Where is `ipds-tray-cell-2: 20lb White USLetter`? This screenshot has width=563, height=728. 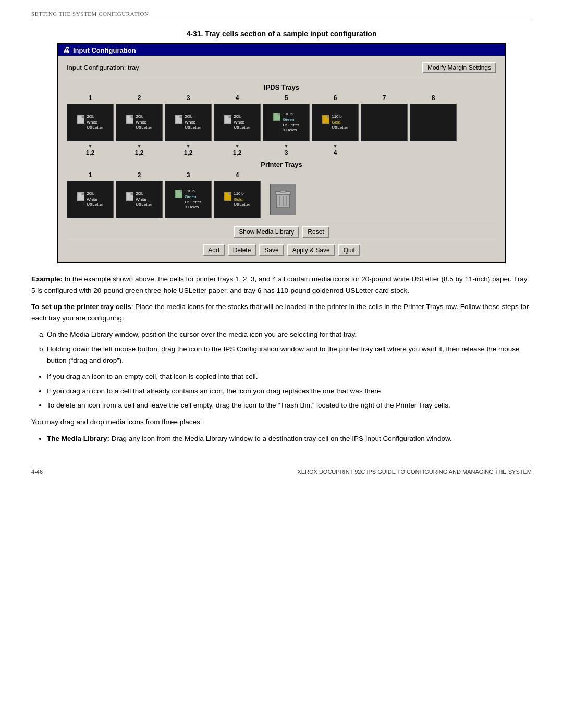
ipds-tray-cell-2: 20lb White USLetter is located at coordinates (139, 122).